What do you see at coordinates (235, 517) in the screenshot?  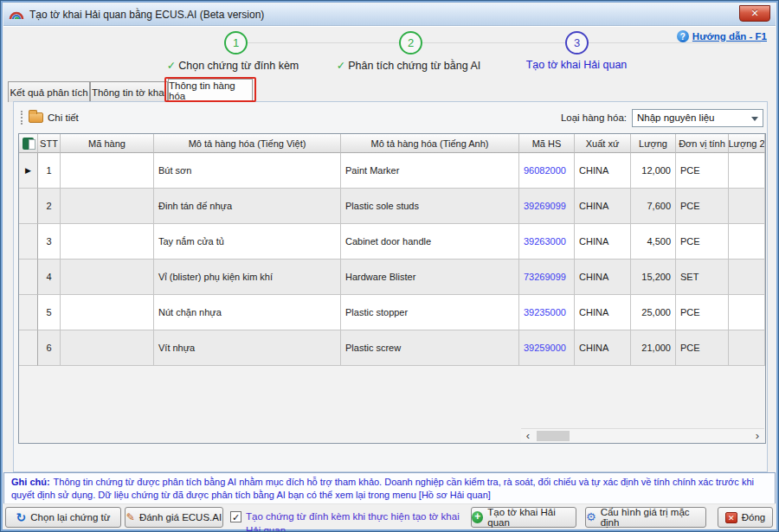 I see `checkbox-check-icon: ✓` at bounding box center [235, 517].